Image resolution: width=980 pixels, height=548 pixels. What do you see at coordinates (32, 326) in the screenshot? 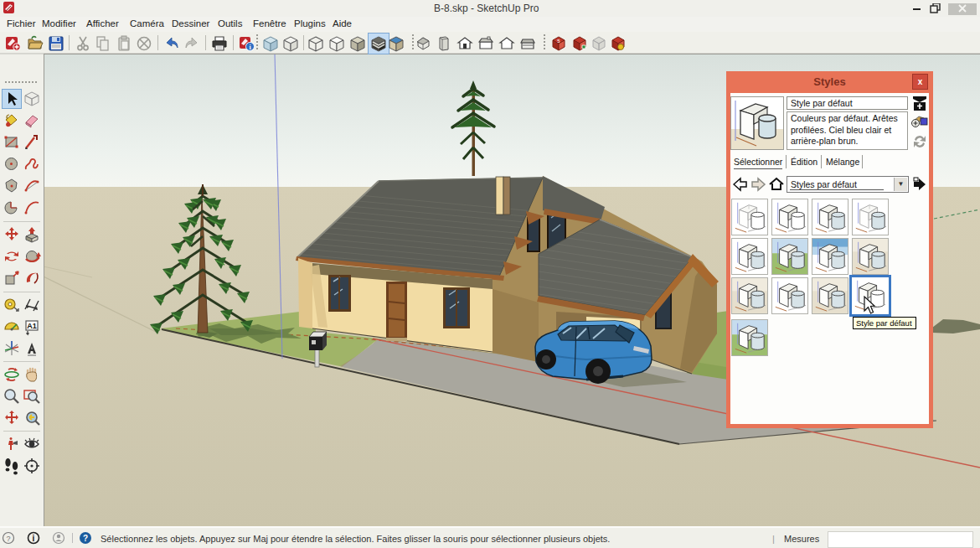
I see `svg-text: A1` at bounding box center [32, 326].